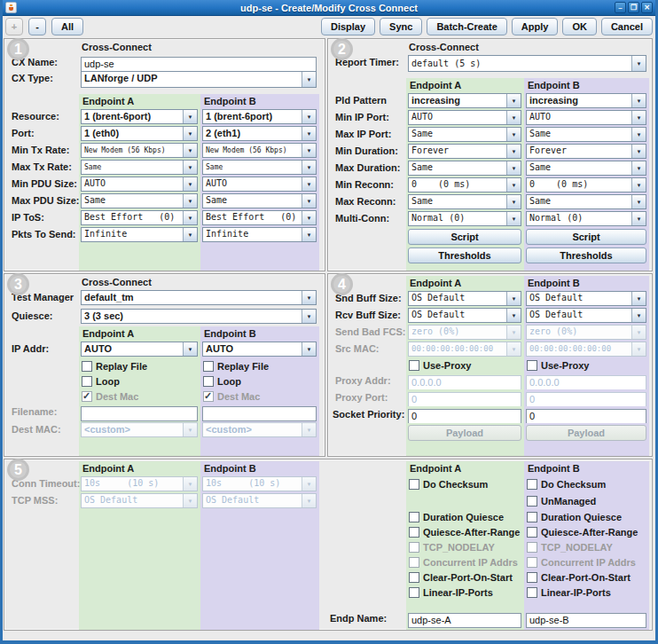 The height and width of the screenshot is (644, 658). I want to click on unmanaged-b-checkbox: UnManaged, so click(587, 500).